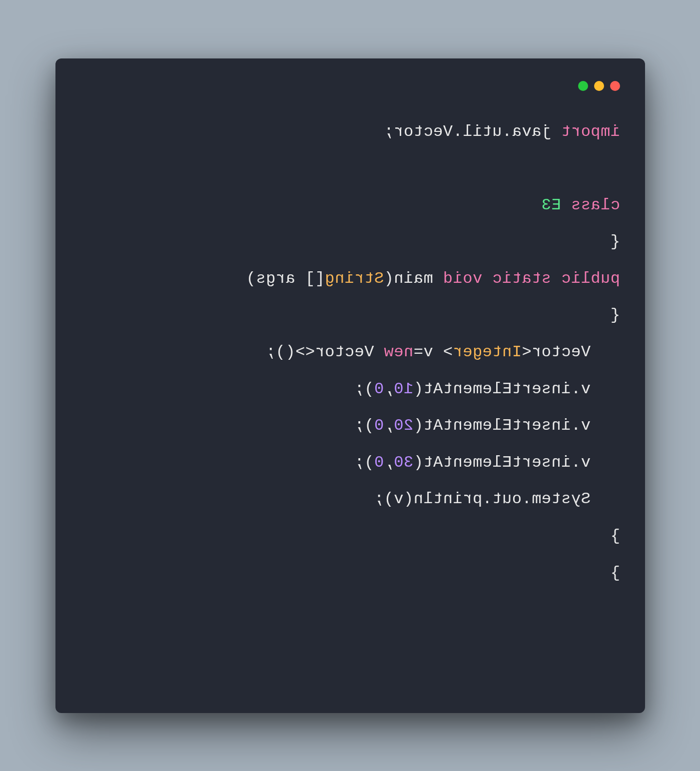 This screenshot has width=700, height=771. What do you see at coordinates (590, 205) in the screenshot?
I see `keyword-class: class` at bounding box center [590, 205].